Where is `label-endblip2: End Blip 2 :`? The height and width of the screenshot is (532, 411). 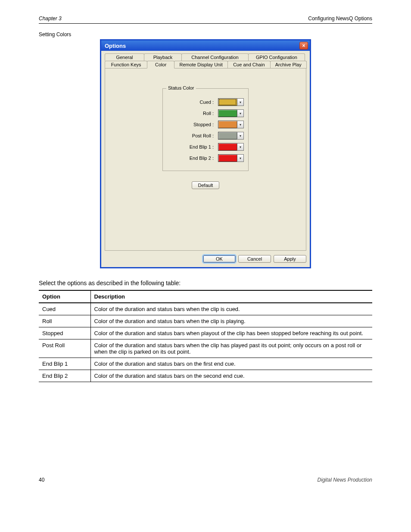
label-endblip2: End Blip 2 : is located at coordinates (191, 158).